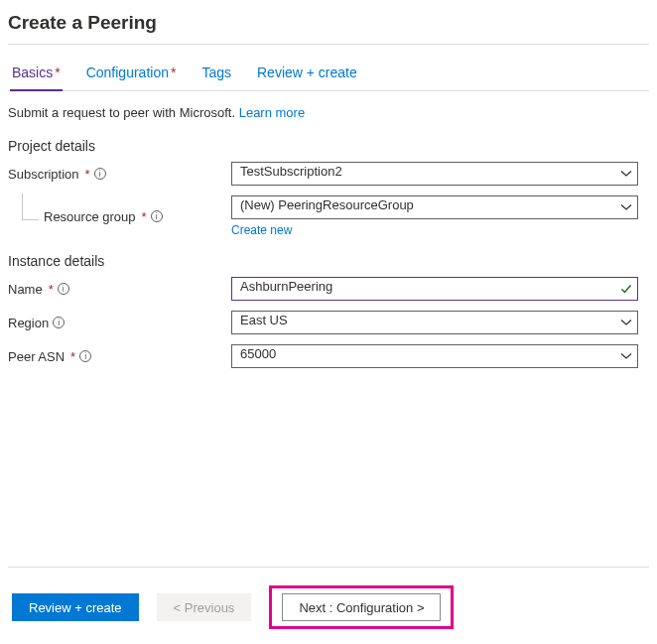 The width and height of the screenshot is (657, 644). Describe the element at coordinates (328, 73) in the screenshot. I see `tabs: Basics* Configuration* Tags Review + cre…` at that location.